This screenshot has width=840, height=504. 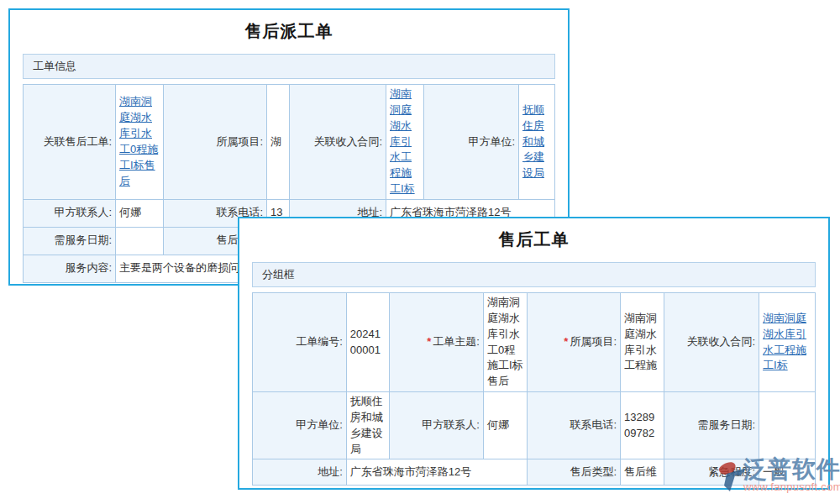 I want to click on field-label-project: *所属项目:, so click(x=575, y=343).